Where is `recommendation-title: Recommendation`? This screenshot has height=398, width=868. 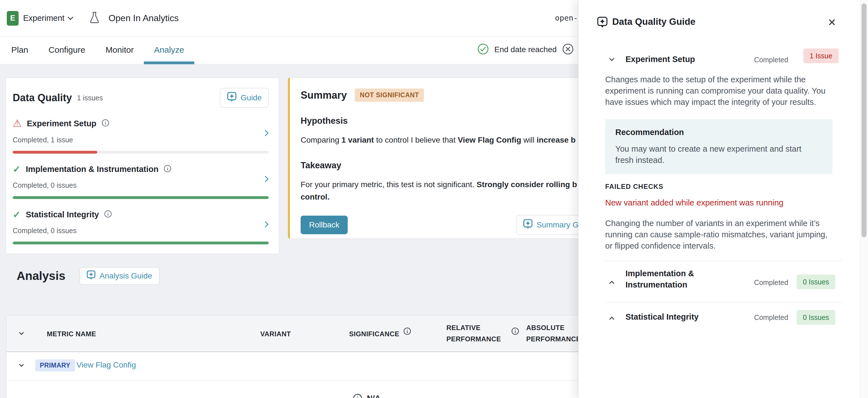 recommendation-title: Recommendation is located at coordinates (719, 132).